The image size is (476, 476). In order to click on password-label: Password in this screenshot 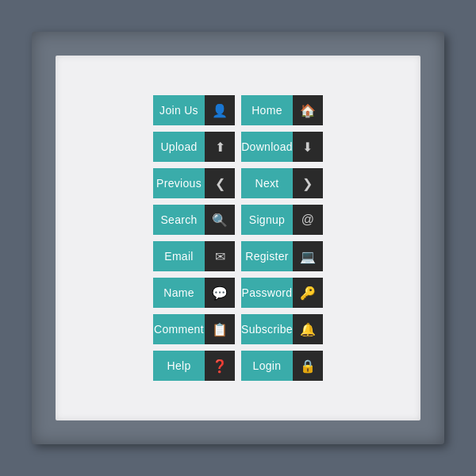, I will do `click(267, 293)`.